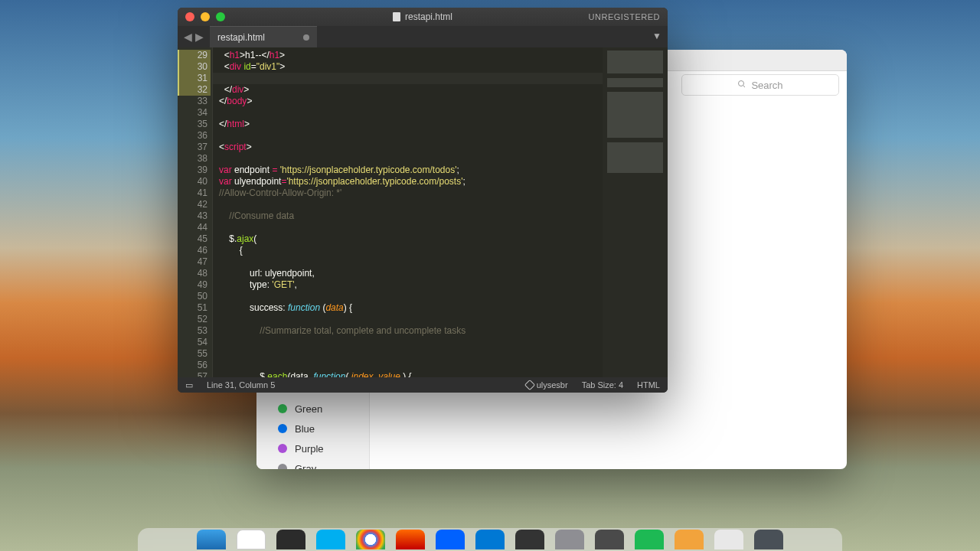 This screenshot has height=551, width=980. What do you see at coordinates (689, 540) in the screenshot?
I see `dock-app5-icon` at bounding box center [689, 540].